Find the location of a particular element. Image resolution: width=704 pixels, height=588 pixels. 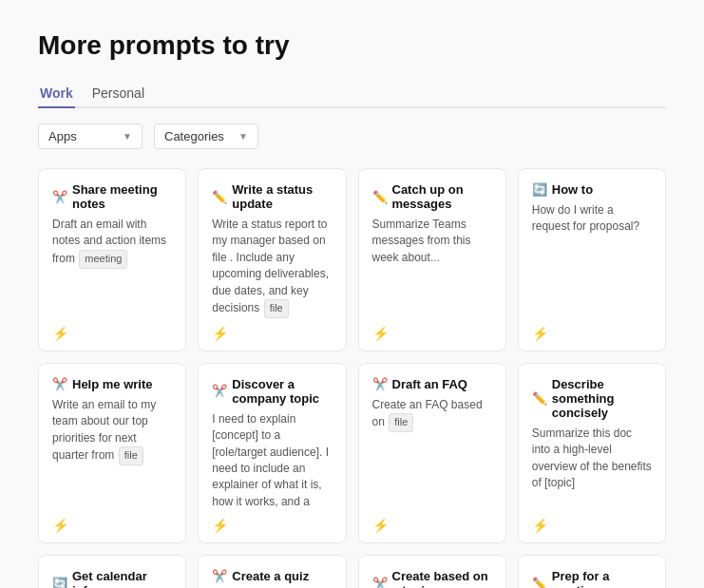

card-draft-faq: ✂️ Draft an FAQCreate an FAQ based on fi… is located at coordinates (432, 453).